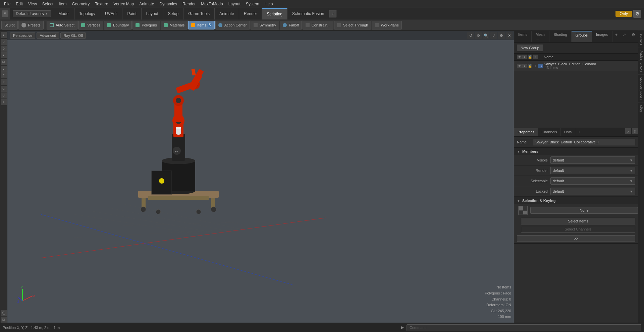 The image size is (644, 332). Describe the element at coordinates (291, 25) in the screenshot. I see `falloff-button: Falloff` at that location.